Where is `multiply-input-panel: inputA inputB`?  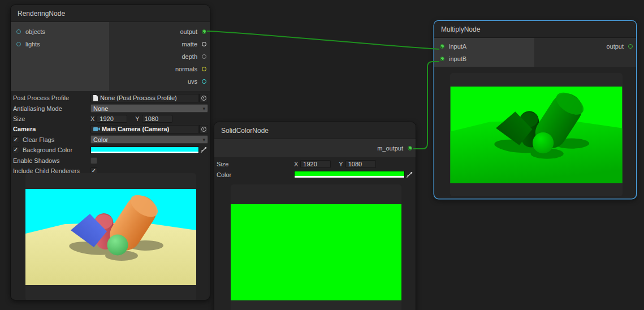
multiply-input-panel: inputA inputB is located at coordinates (484, 52).